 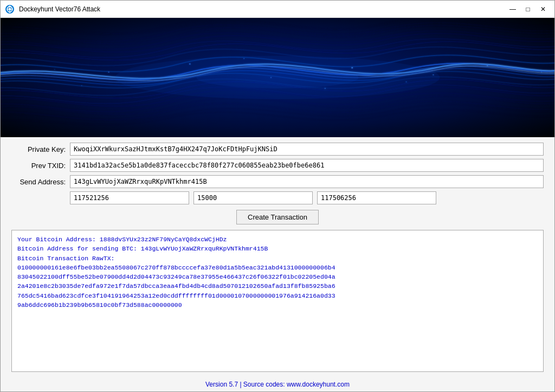 I want to click on private-key-label: Private Key:, so click(x=38, y=150).